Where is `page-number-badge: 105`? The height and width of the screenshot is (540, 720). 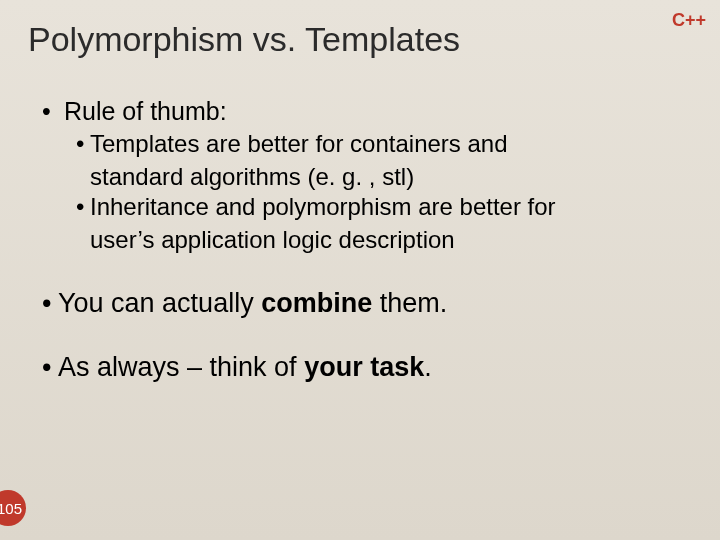 page-number-badge: 105 is located at coordinates (13, 508).